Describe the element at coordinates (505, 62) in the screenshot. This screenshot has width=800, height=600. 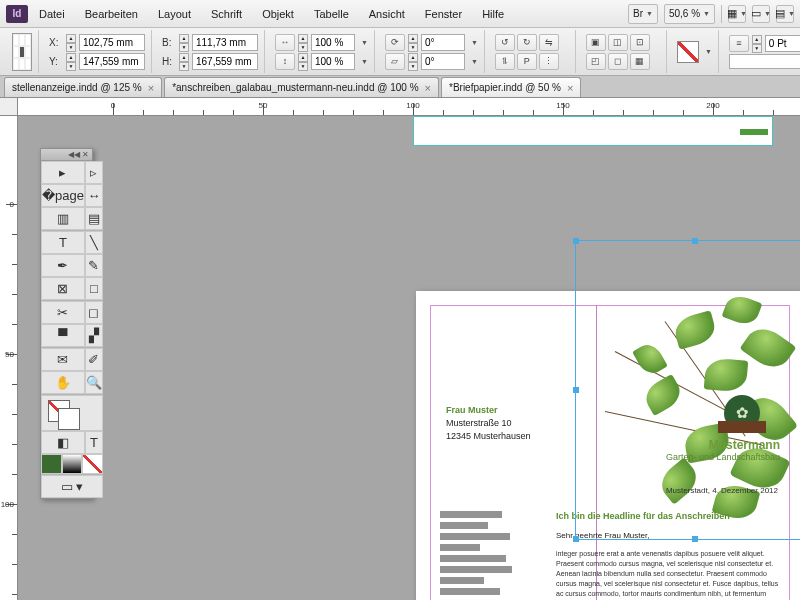
I see `flip-v-icon: ⥮` at that location.